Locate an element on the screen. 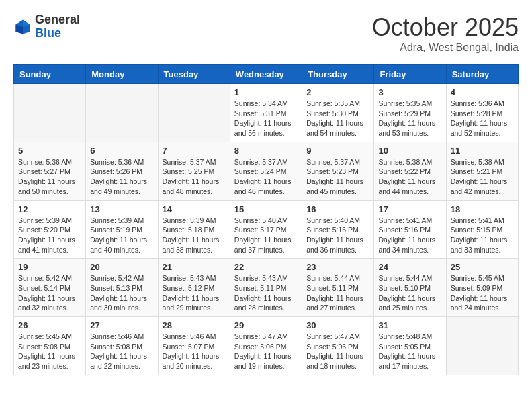  day-info: Sunrise: 5:39 AM Sunset: 5:20 PM Dayligh… is located at coordinates (50, 235).